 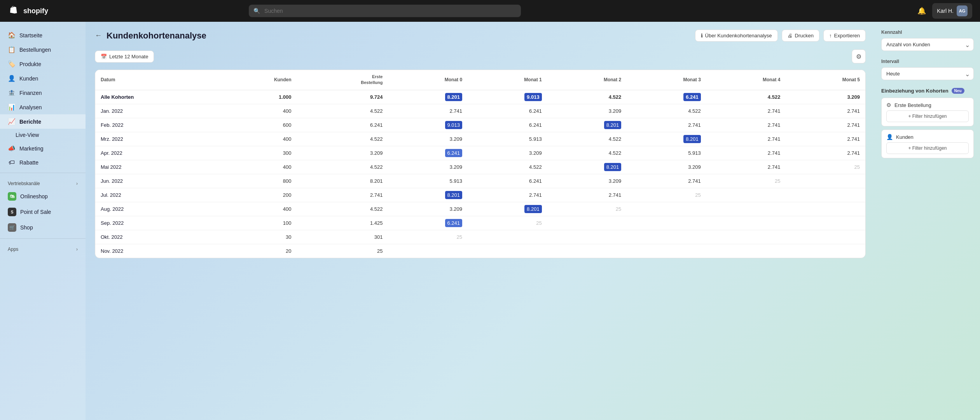 I want to click on notifications-button: 🔔, so click(x=922, y=11).